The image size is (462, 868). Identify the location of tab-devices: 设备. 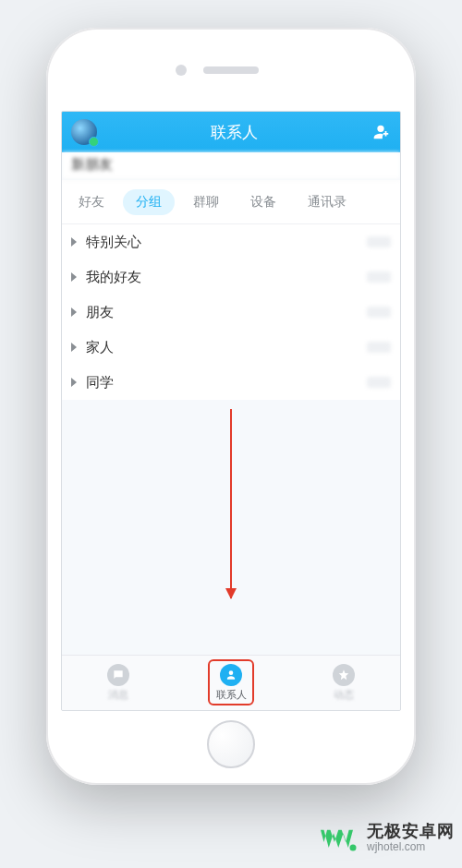
(263, 202).